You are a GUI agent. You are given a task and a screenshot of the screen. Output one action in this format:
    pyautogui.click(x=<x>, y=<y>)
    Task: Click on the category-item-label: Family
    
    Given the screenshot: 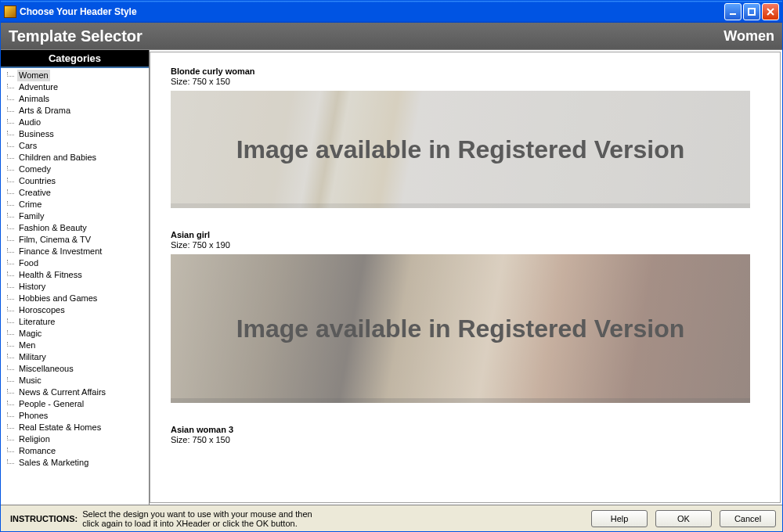 What is the action you would take?
    pyautogui.click(x=31, y=216)
    